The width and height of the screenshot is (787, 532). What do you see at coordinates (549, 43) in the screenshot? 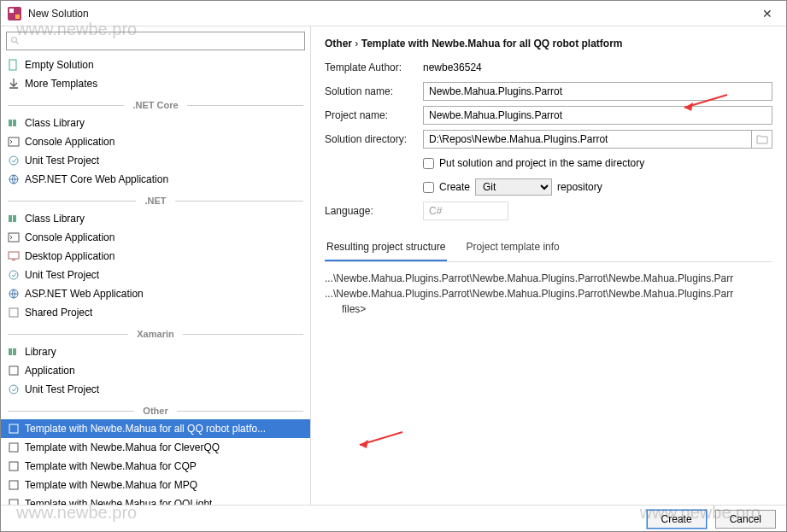
I see `breadcrumb: Other › Template with Newbe.Mahua for al…` at bounding box center [549, 43].